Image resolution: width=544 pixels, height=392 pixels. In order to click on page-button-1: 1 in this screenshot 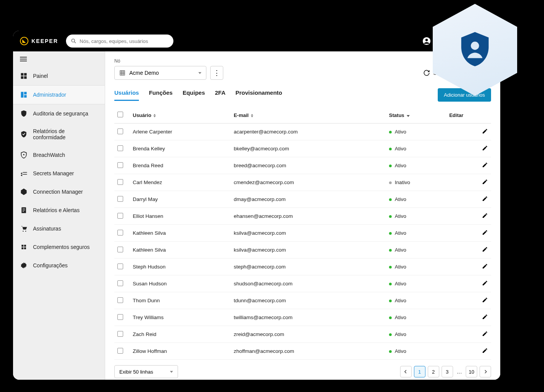, I will do `click(420, 372)`.